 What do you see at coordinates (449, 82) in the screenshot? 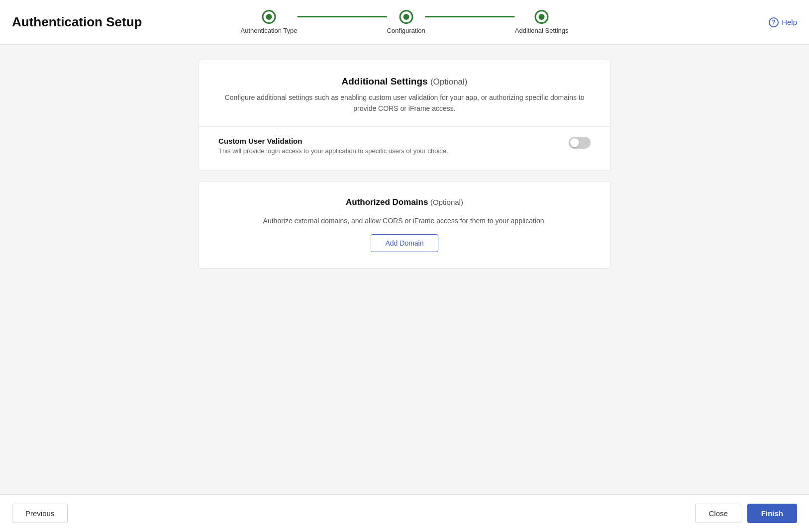
I see `additional-settings-optional: (Optional)` at bounding box center [449, 82].